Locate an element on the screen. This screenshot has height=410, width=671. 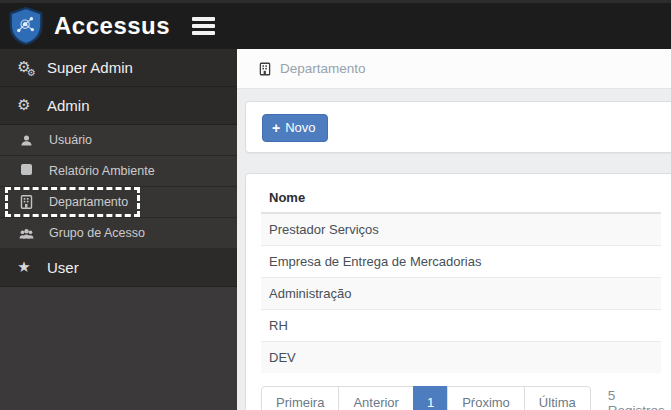
records-count-label: 5 Registros is located at coordinates (636, 399).